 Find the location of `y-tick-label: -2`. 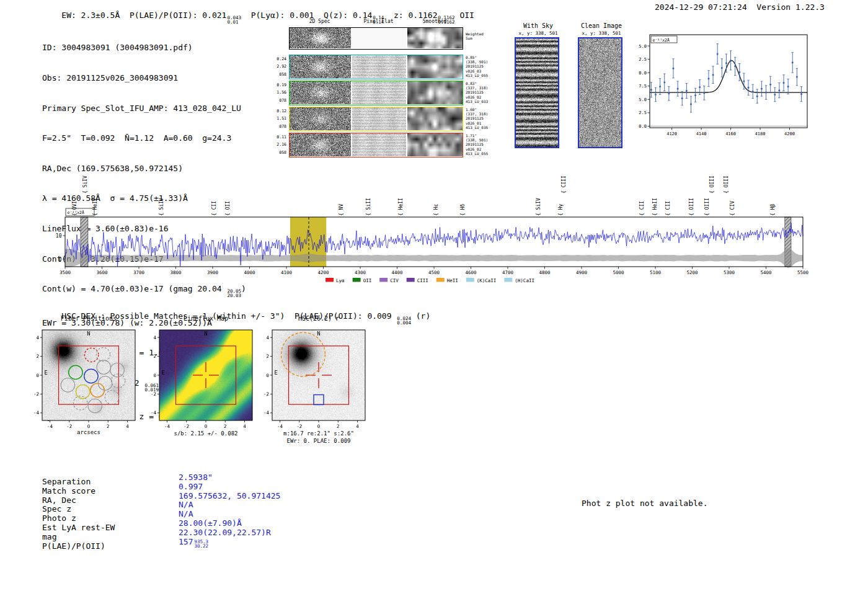

y-tick-label: -2 is located at coordinates (36, 394).